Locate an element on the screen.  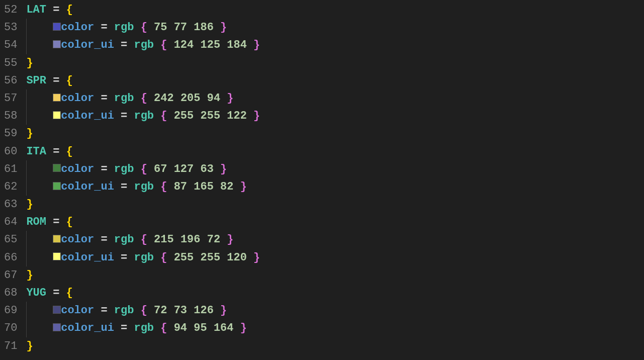
value-b: 94 is located at coordinates (214, 99).